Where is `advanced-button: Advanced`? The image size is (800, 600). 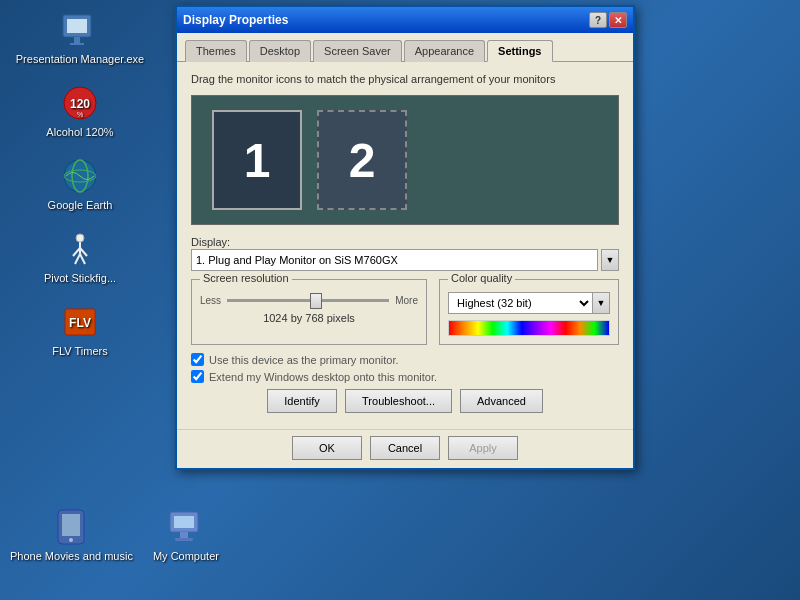 advanced-button: Advanced is located at coordinates (502, 401).